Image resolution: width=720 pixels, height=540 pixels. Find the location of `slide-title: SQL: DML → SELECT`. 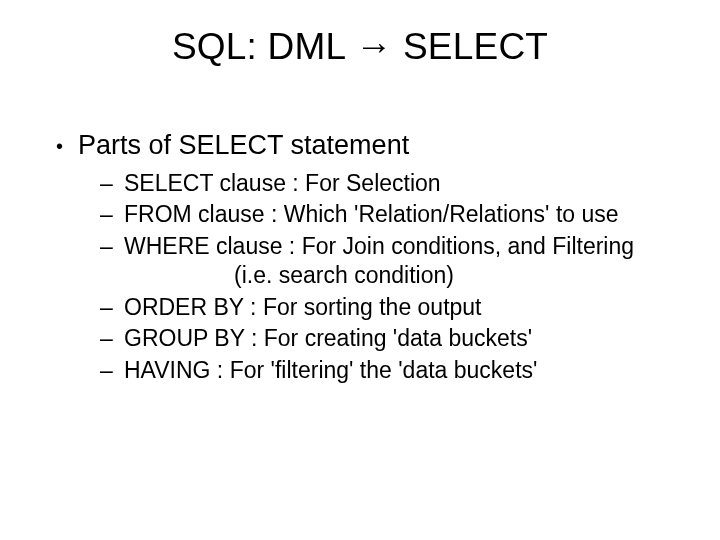

slide-title: SQL: DML → SELECT is located at coordinates (360, 47).